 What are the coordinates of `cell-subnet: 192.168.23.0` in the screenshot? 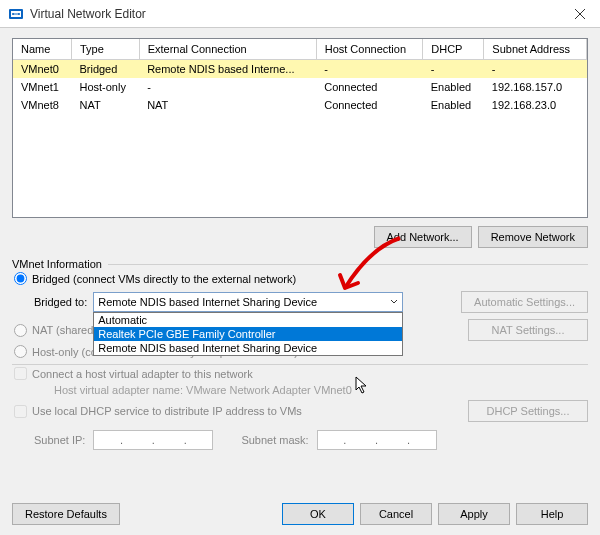 It's located at (536, 105).